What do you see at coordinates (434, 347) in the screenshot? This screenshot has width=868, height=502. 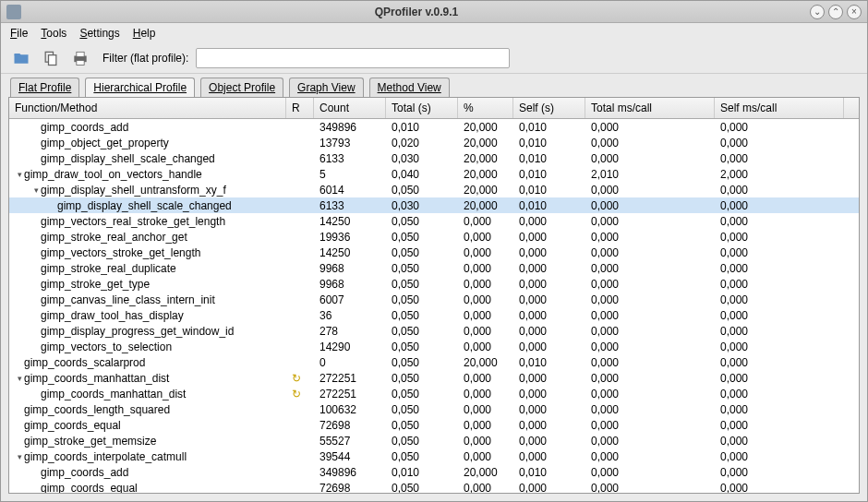 I see `table-row: gimp_vectors_to_selection142900,0500,000…` at bounding box center [434, 347].